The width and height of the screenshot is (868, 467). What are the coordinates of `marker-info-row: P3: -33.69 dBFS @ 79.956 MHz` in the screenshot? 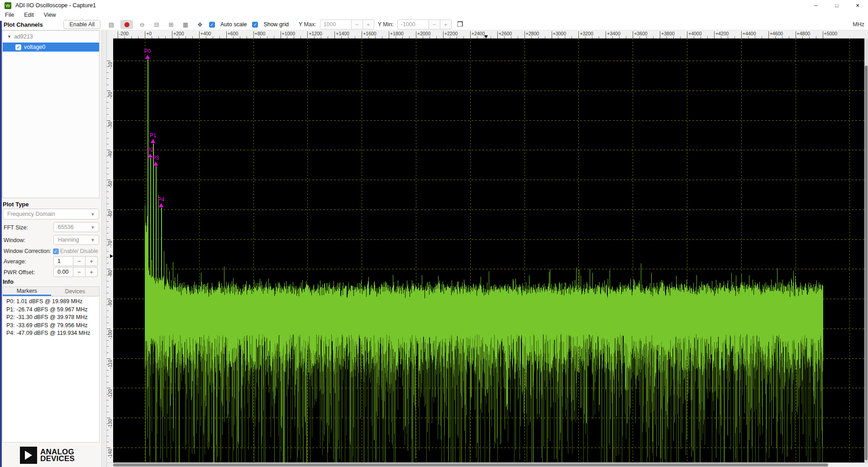 It's located at (51, 326).